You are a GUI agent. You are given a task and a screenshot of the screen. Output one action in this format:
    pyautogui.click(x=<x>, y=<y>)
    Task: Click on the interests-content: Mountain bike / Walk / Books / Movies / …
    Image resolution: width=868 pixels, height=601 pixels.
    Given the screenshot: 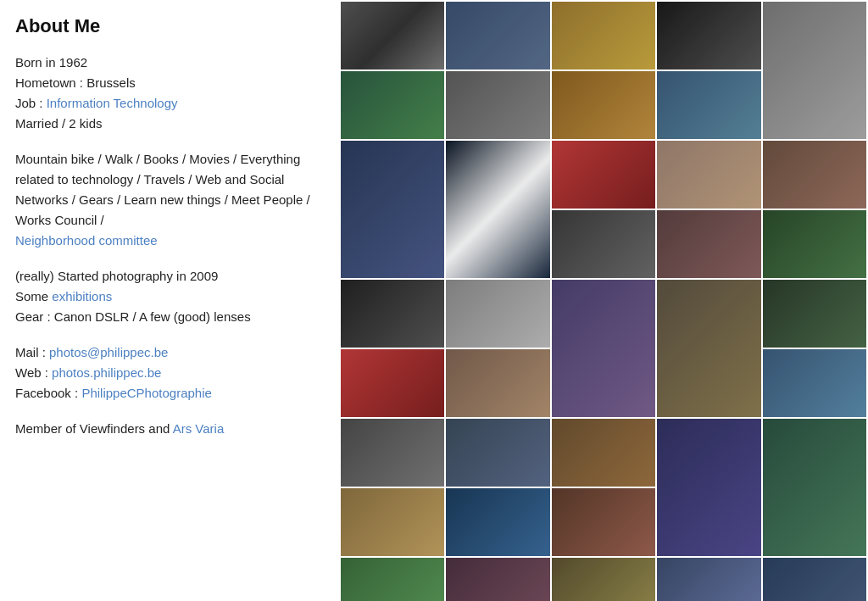 What is the action you would take?
    pyautogui.click(x=163, y=190)
    